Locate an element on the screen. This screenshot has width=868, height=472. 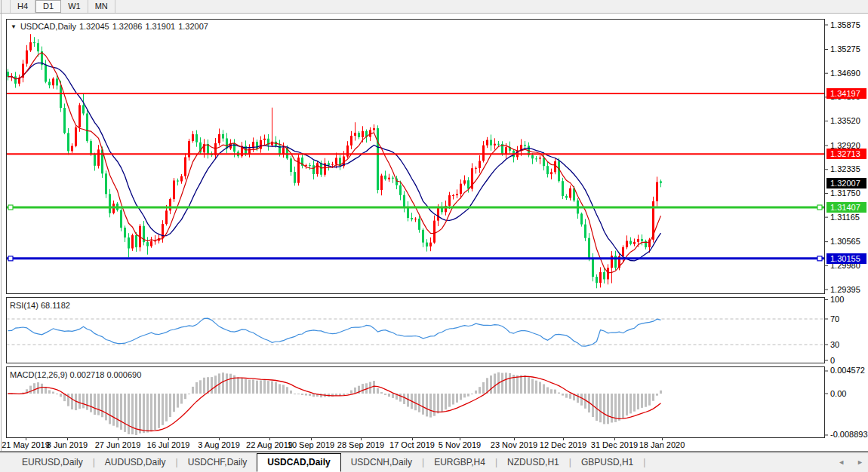
price-tick-label: 1.34690 is located at coordinates (845, 73).